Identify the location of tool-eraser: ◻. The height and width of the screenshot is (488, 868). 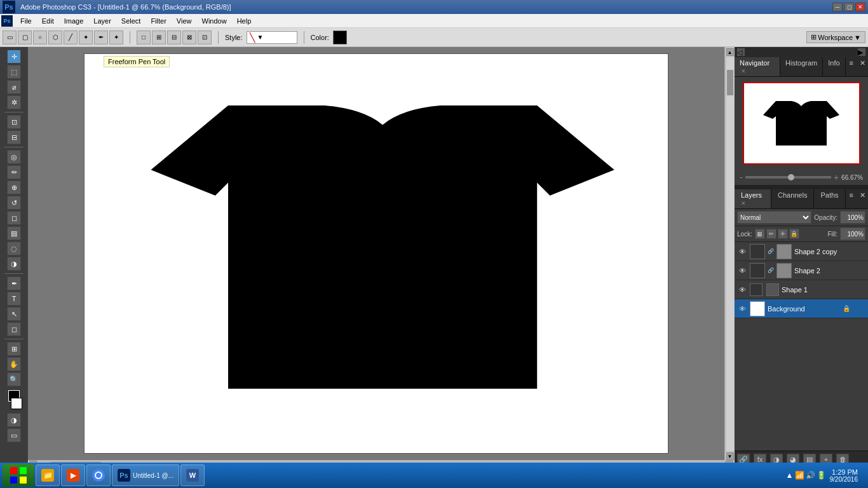
(14, 218).